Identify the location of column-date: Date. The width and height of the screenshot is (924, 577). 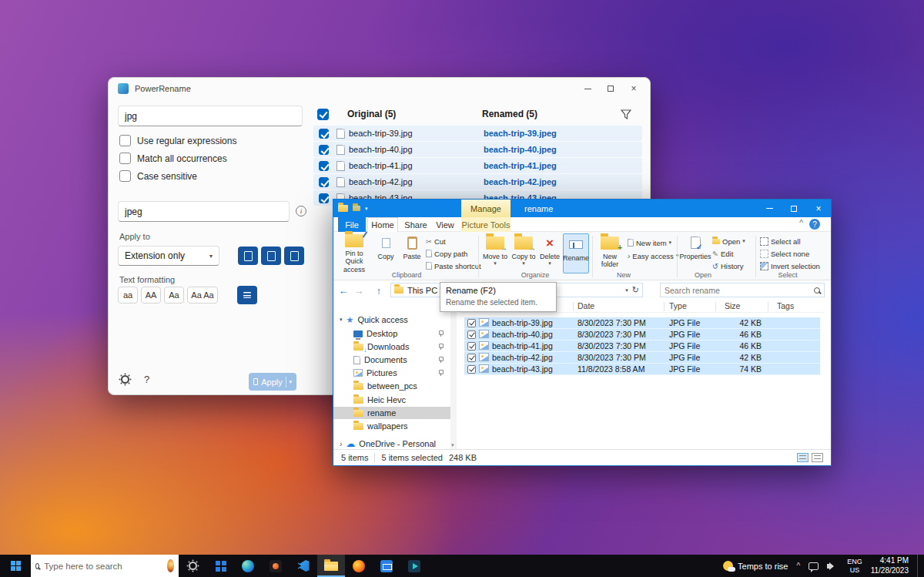
(586, 306).